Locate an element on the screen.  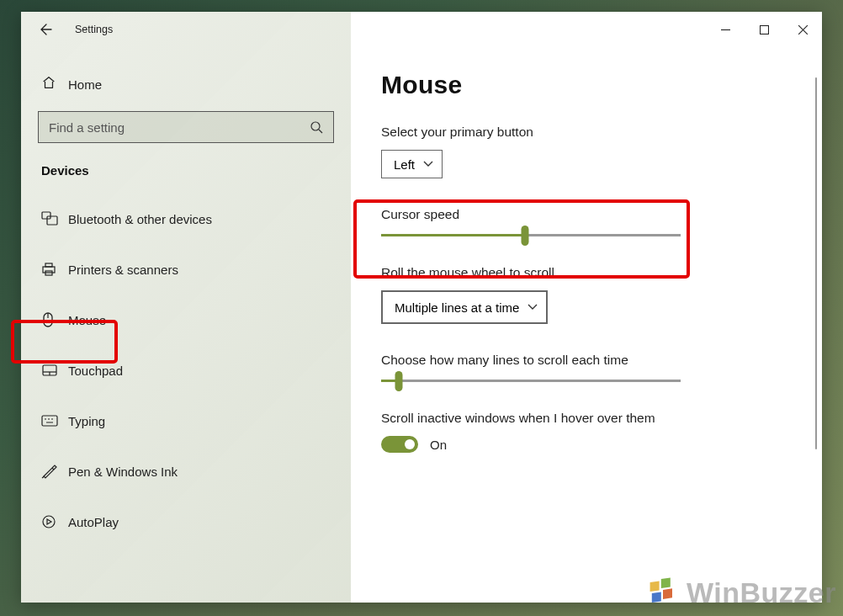
primary-button-section: Select your primary button Left is located at coordinates (586, 151).